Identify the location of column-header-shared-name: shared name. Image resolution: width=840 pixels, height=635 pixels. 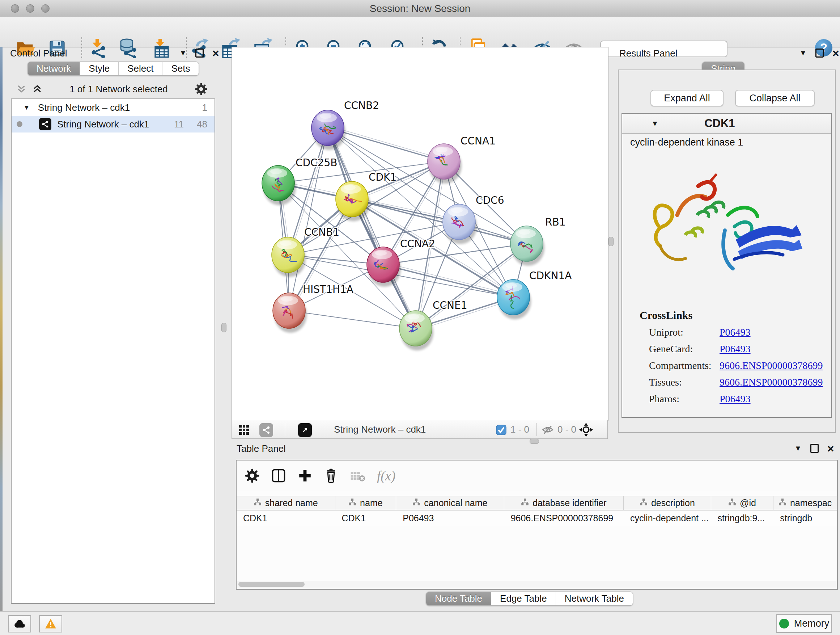
(286, 503).